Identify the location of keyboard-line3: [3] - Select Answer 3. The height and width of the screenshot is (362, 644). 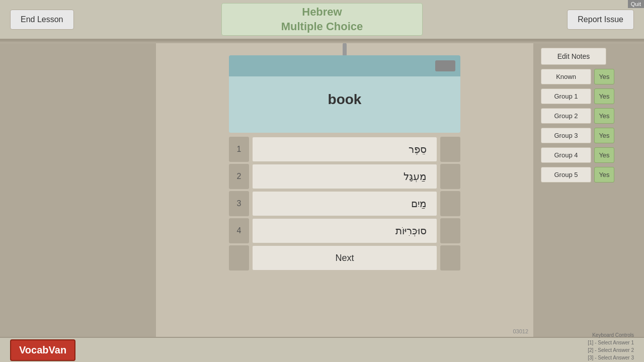
(611, 358).